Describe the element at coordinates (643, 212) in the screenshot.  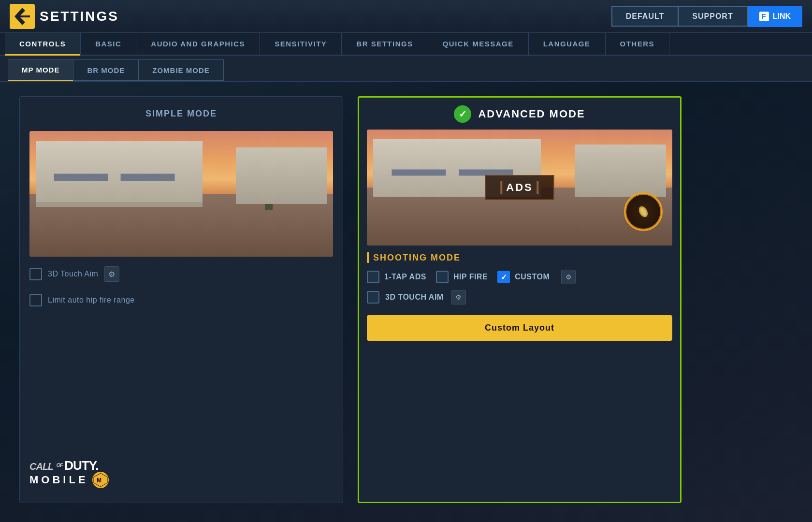
I see `fire-button-overlay` at that location.